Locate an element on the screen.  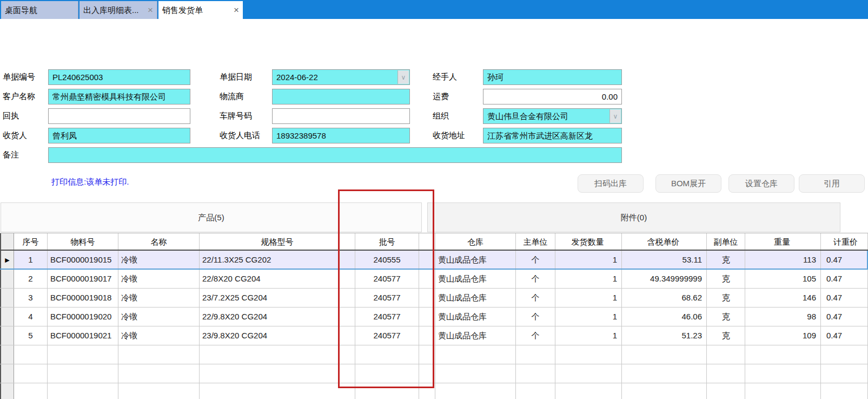
cell: BCF0000019015 is located at coordinates (83, 260).